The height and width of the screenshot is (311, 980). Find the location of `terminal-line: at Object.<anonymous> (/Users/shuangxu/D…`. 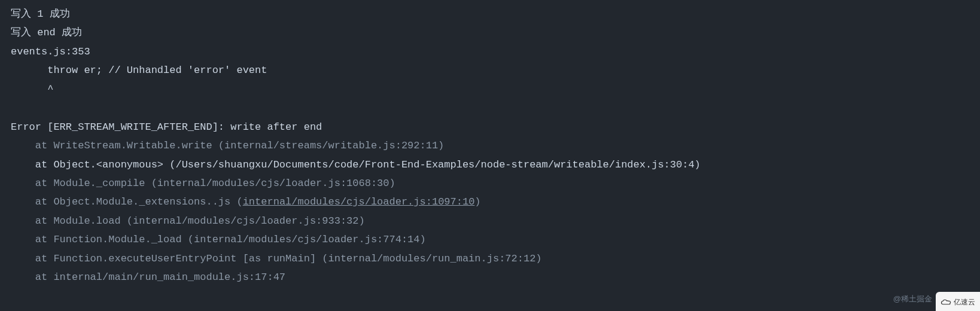

terminal-line: at Object.<anonymous> (/Users/shuangxu/D… is located at coordinates (490, 165).